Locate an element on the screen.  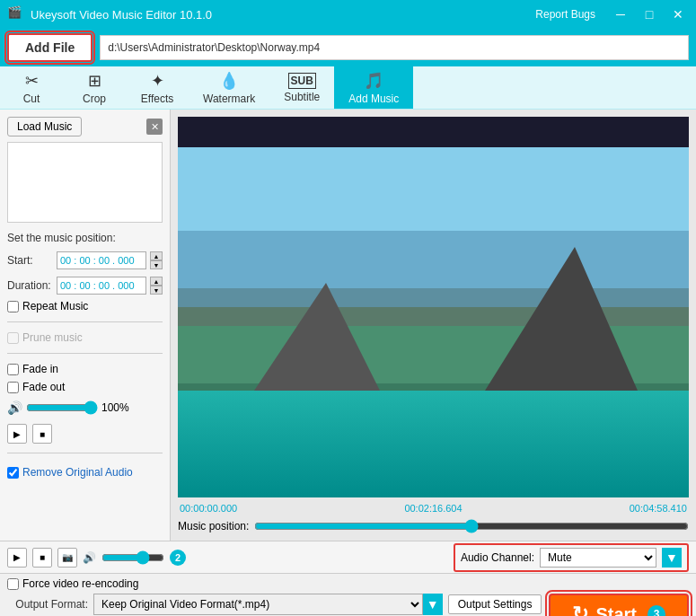
tab-watermark-label: Watermark is located at coordinates (229, 99).